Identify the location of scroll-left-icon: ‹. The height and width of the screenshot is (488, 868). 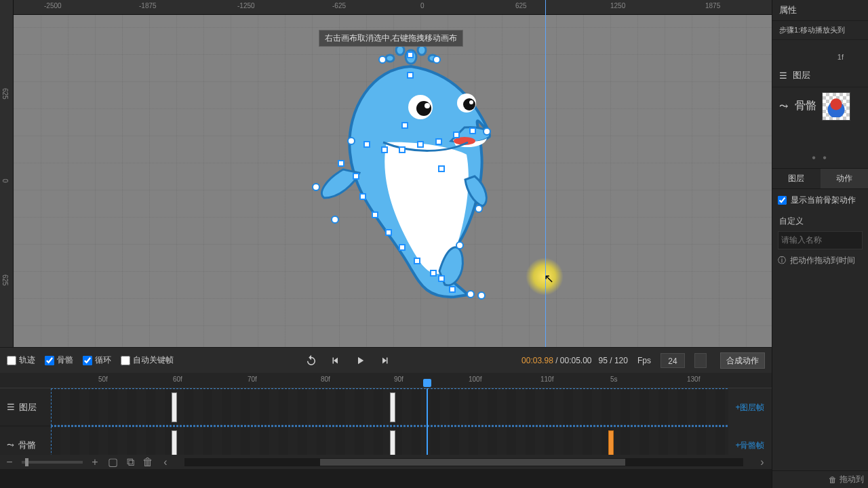
(165, 462).